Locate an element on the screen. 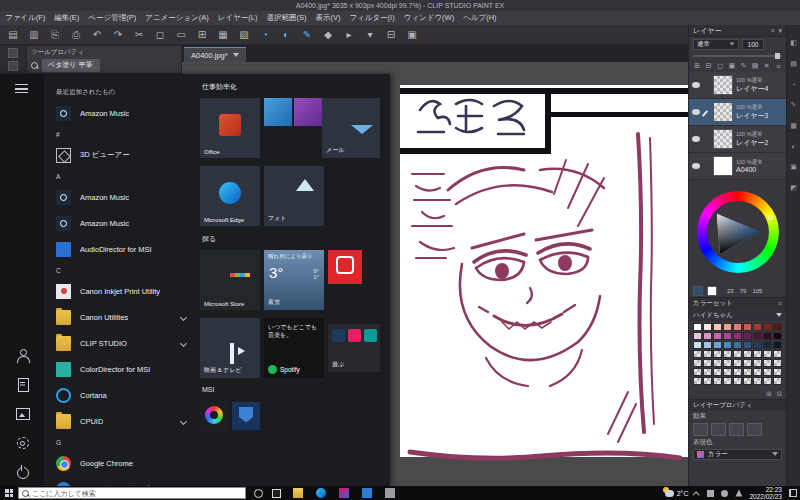 Image resolution: width=800 pixels, height=500 pixels. opacity-slider-knob is located at coordinates (778, 56).